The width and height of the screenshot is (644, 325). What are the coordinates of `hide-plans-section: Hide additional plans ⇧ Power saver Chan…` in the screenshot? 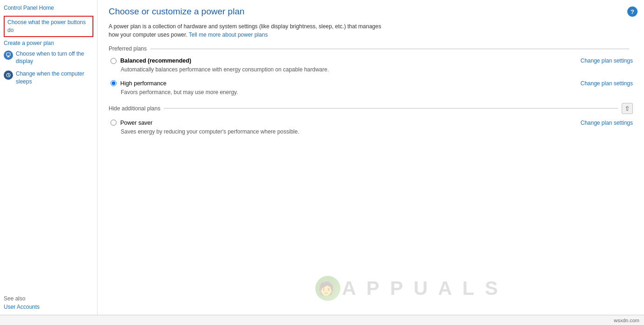 It's located at (371, 120).